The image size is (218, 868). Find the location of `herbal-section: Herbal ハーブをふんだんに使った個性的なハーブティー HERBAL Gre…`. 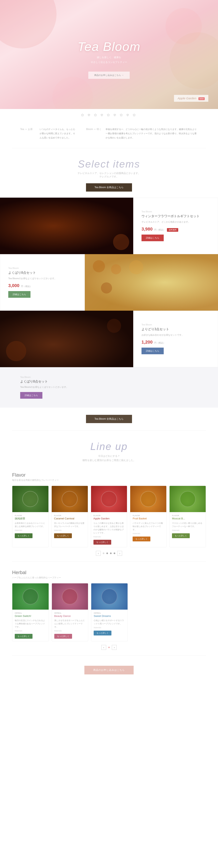

herbal-section: Herbal ハーブをふんだんに使った個性的なハーブティー HERBAL Gre… is located at coordinates (109, 609).